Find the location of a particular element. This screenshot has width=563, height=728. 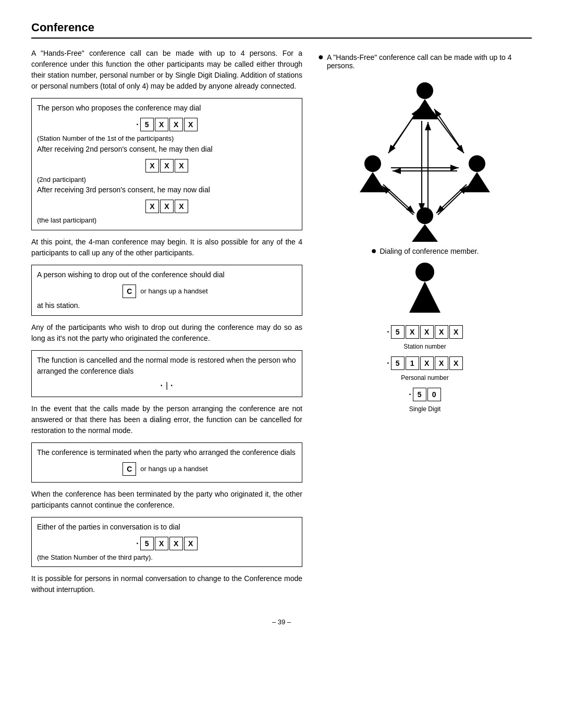

key-x-2c: X is located at coordinates (181, 166).